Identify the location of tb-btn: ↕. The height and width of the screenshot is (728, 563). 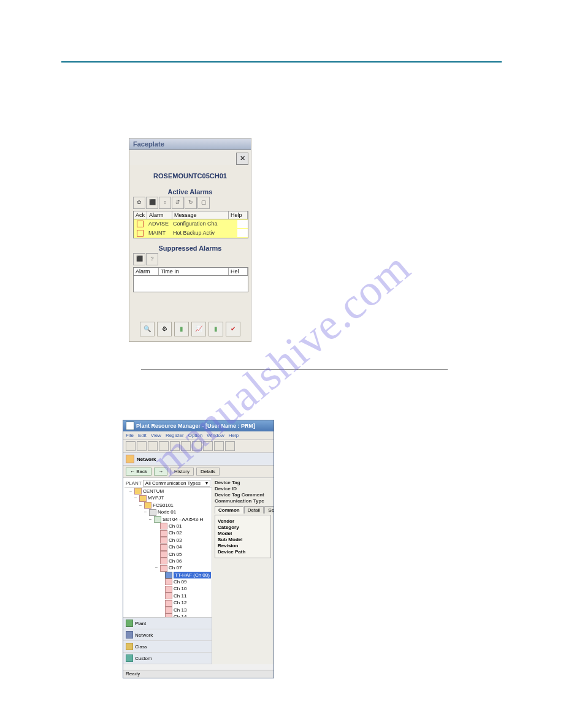
(165, 203).